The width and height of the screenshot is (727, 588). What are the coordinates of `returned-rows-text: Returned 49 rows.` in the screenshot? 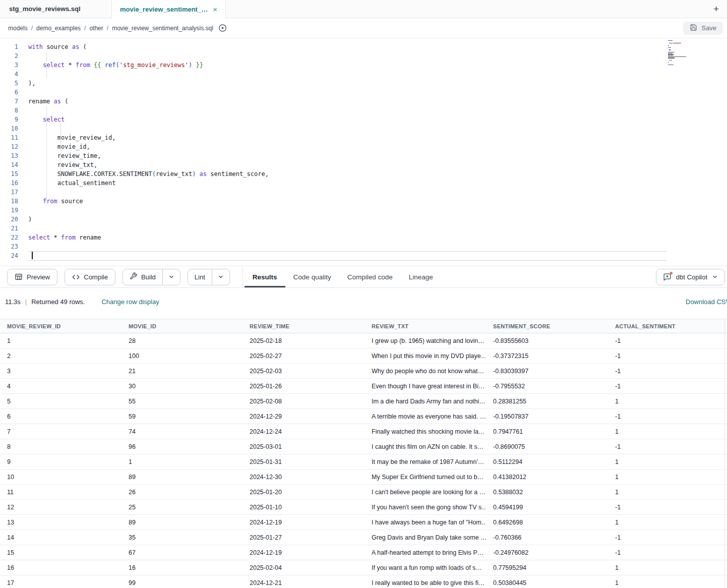 It's located at (58, 302).